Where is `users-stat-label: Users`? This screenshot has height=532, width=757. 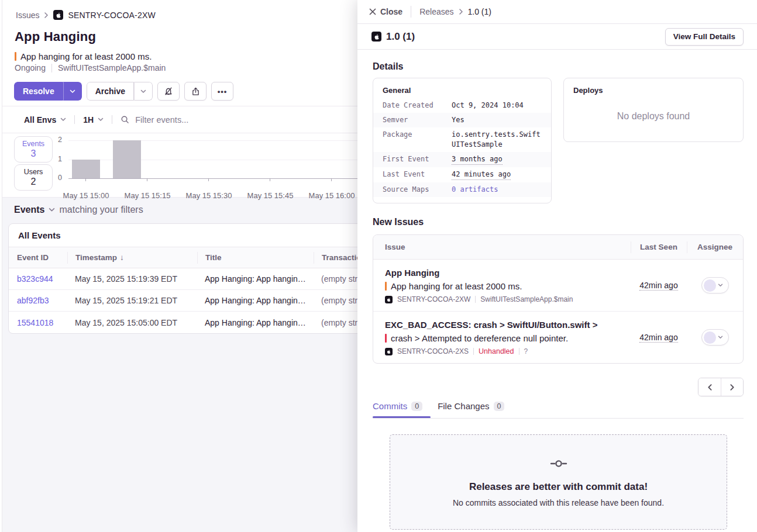 users-stat-label: Users is located at coordinates (34, 172).